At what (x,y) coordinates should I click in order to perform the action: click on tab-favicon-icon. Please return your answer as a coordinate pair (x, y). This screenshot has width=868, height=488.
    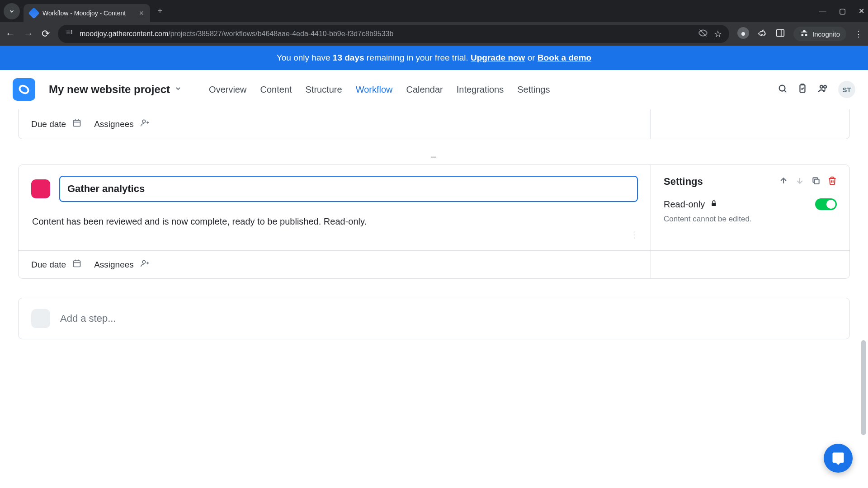
    Looking at the image, I should click on (33, 13).